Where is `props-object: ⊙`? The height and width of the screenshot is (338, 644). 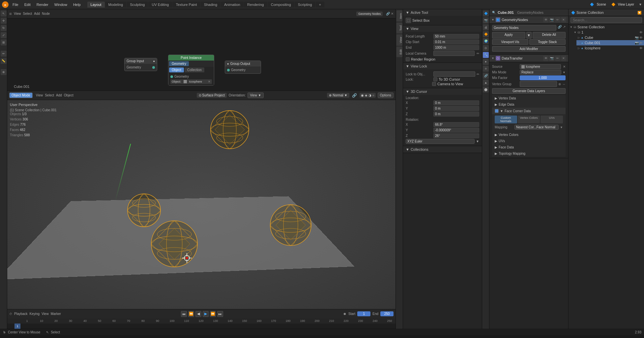
props-object: ⊙ is located at coordinates (486, 48).